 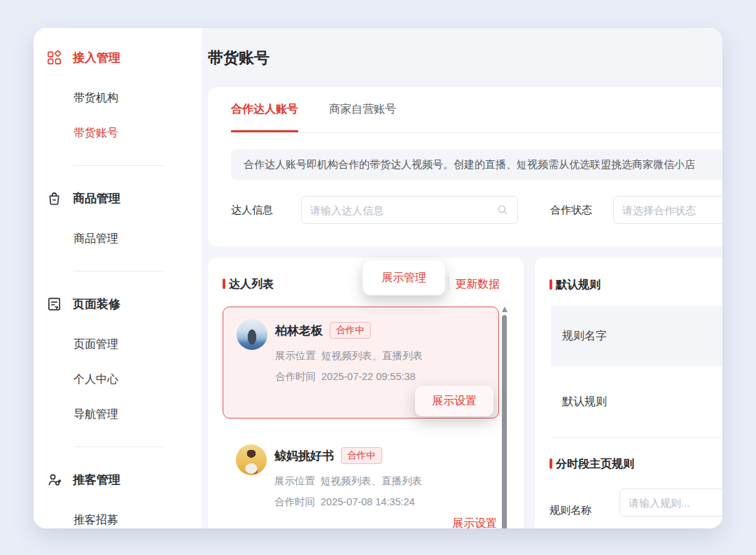 I want to click on sidebar-item-带货机构: 带货机构, so click(x=118, y=98).